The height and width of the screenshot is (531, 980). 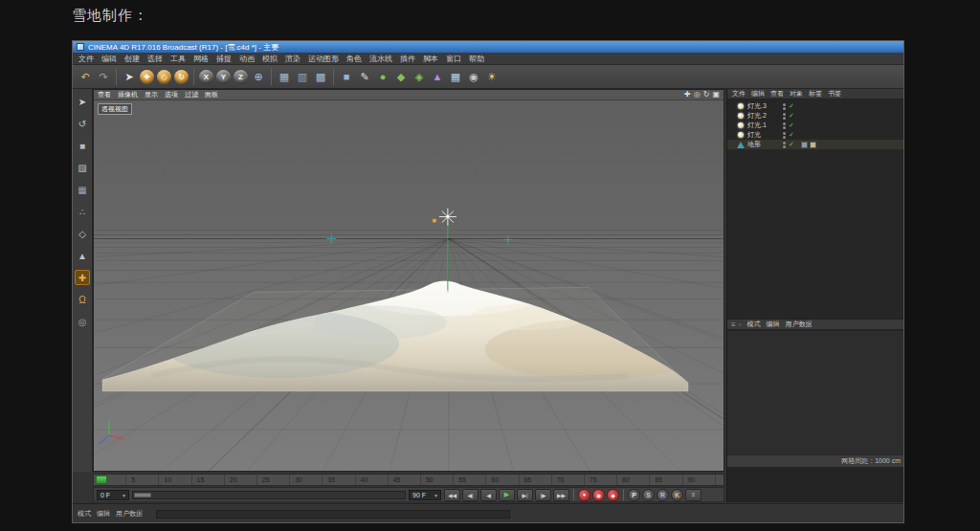 I want to click on layout-switch-button: ≡, so click(x=693, y=496).